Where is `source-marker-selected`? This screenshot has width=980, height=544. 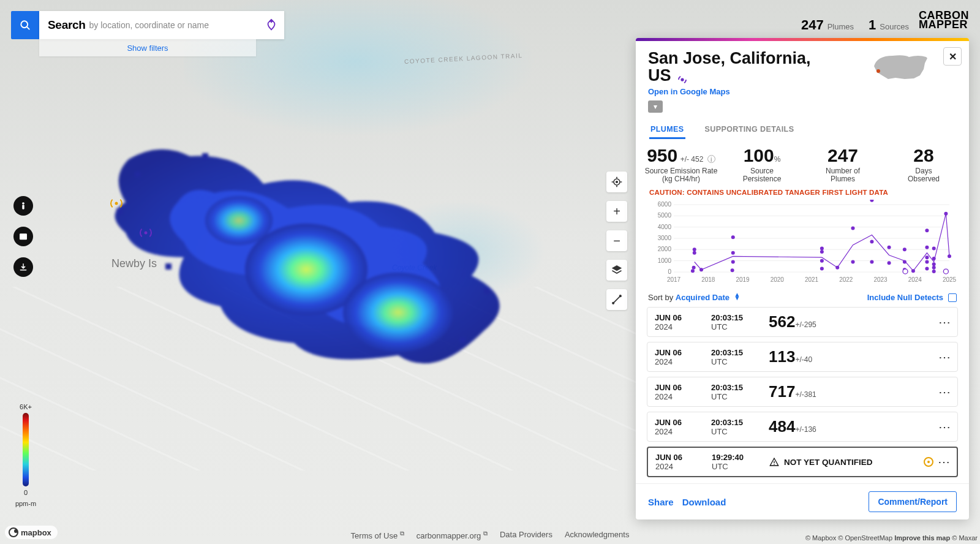 source-marker-selected is located at coordinates (146, 233).